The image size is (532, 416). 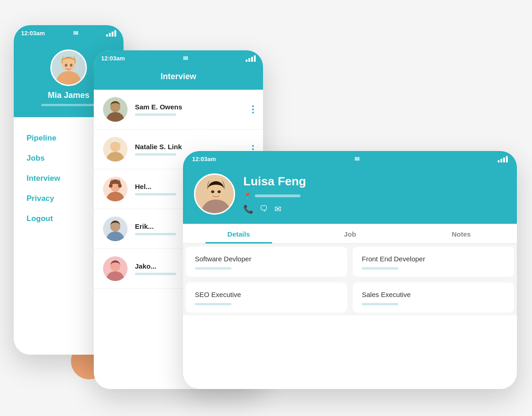 I want to click on interview-header: Interview, so click(x=178, y=78).